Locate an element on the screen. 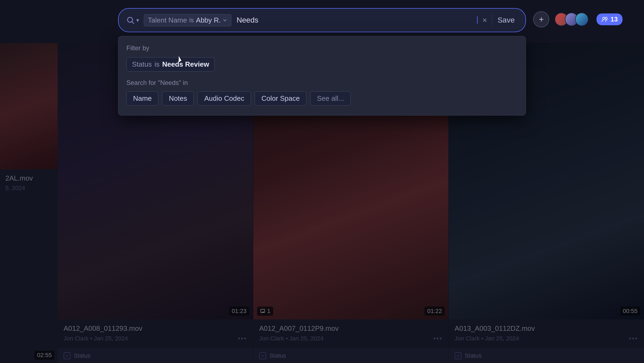  chip-talent-label: Talent Name is located at coordinates (167, 20).